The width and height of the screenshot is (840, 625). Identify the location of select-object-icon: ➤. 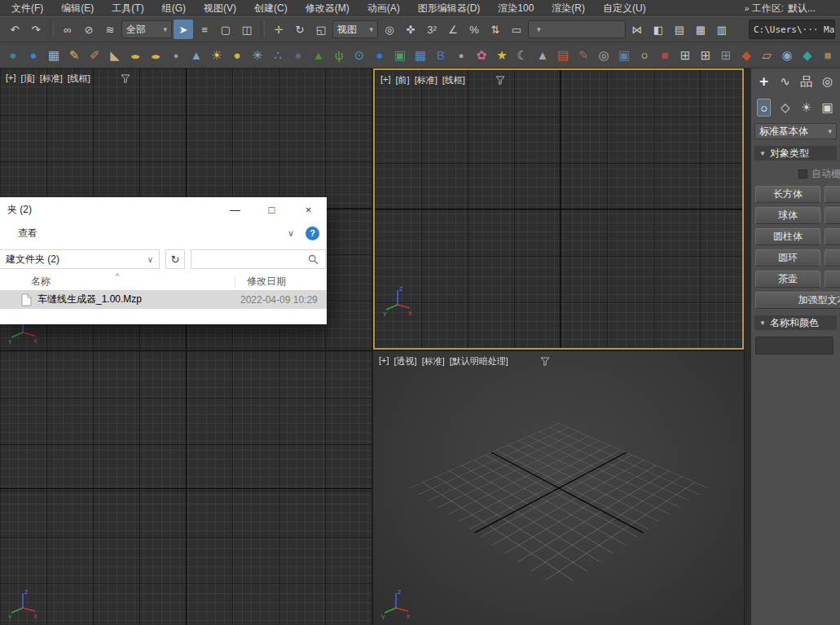
(183, 29).